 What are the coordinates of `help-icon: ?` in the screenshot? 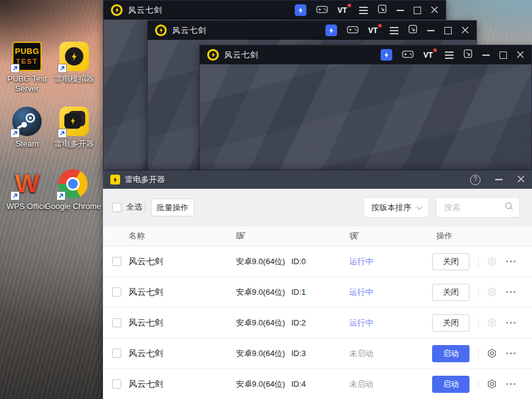 It's located at (476, 180).